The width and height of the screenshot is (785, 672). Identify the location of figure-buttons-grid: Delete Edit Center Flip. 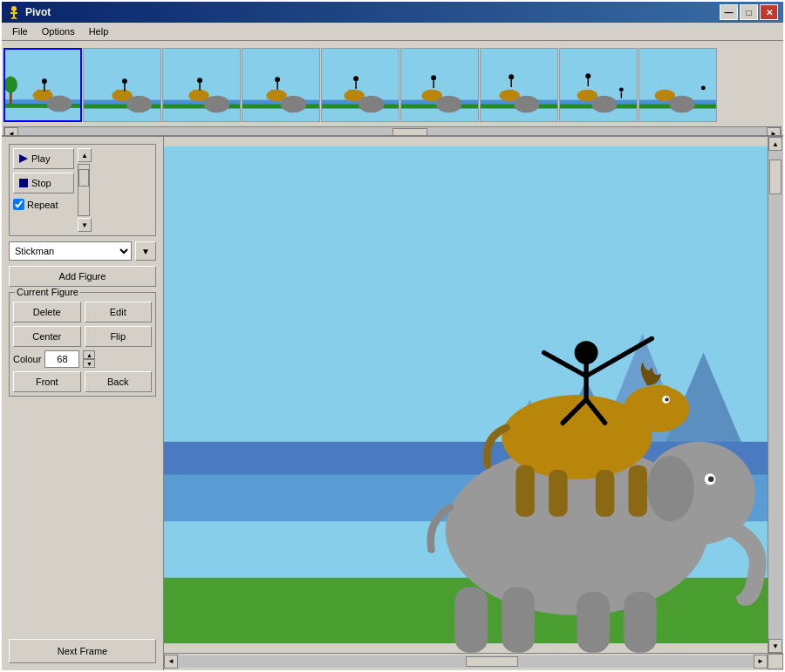
(82, 324).